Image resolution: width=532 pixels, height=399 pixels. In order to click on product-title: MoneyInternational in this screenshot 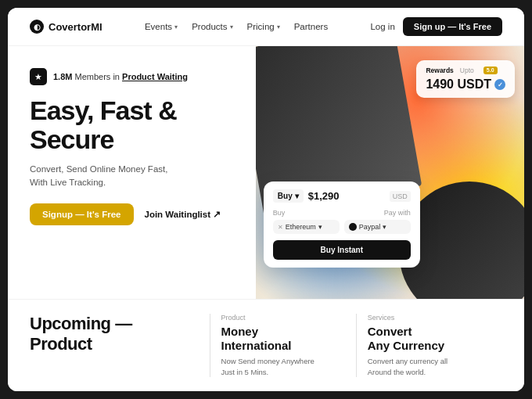, I will do `click(283, 339)`.